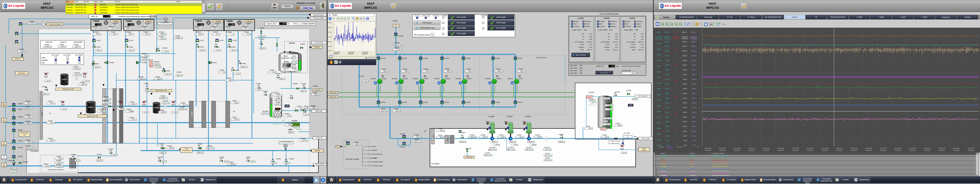 Image resolution: width=980 pixels, height=184 pixels. Describe the element at coordinates (659, 94) in the screenshot. I see `svg-text: 1.800` at that location.